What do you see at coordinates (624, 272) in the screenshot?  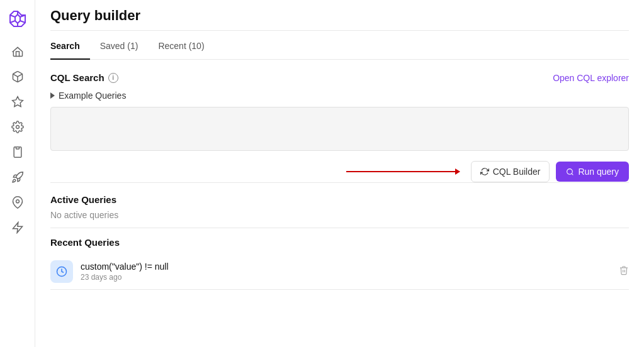 I see `delete-recent-icon` at bounding box center [624, 272].